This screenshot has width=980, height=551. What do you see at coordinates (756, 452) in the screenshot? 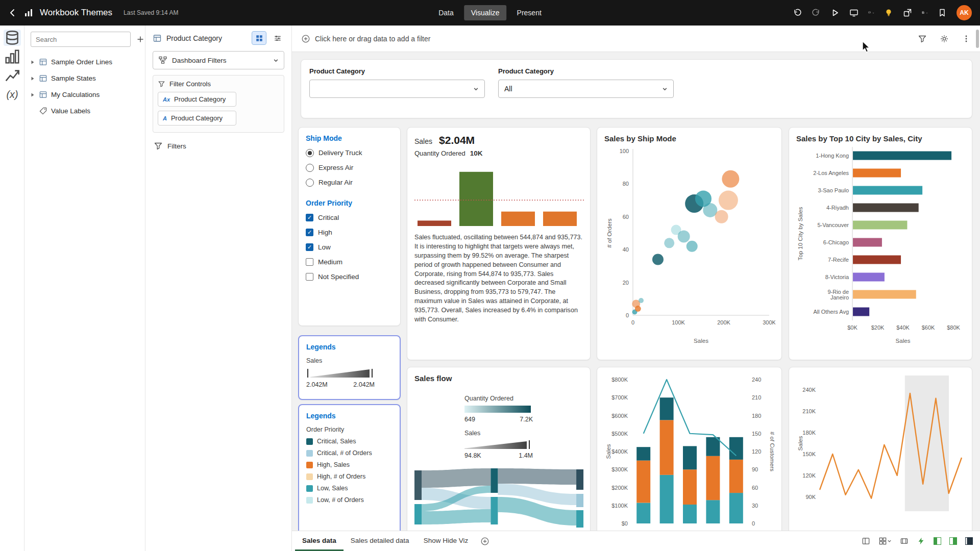
I see `svg-text: 120` at bounding box center [756, 452].